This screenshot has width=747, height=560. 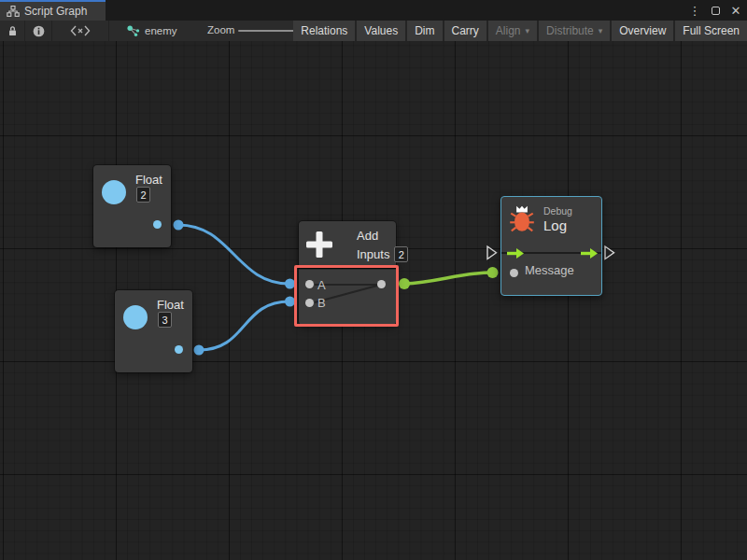 I want to click on input-port-a-dot, so click(x=310, y=284).